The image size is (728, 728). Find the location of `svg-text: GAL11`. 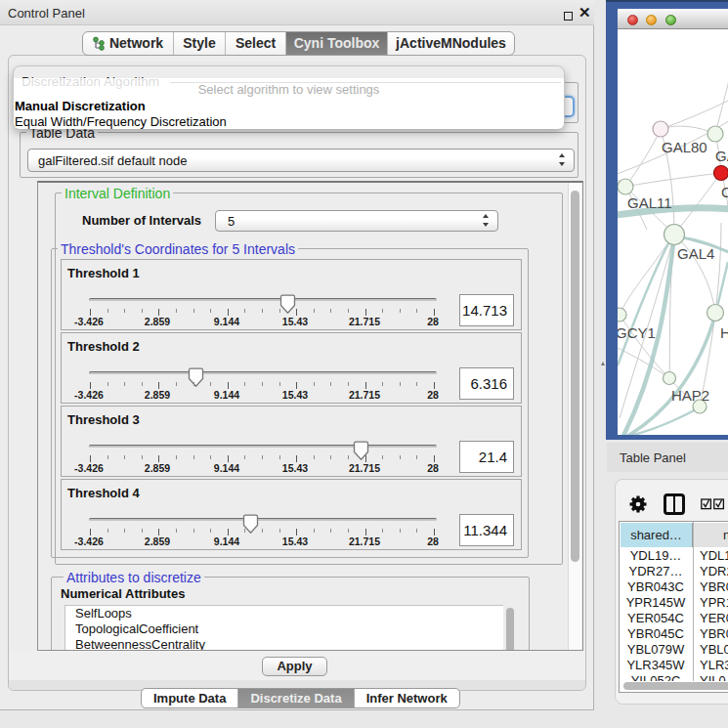

svg-text: GAL11 is located at coordinates (650, 203).